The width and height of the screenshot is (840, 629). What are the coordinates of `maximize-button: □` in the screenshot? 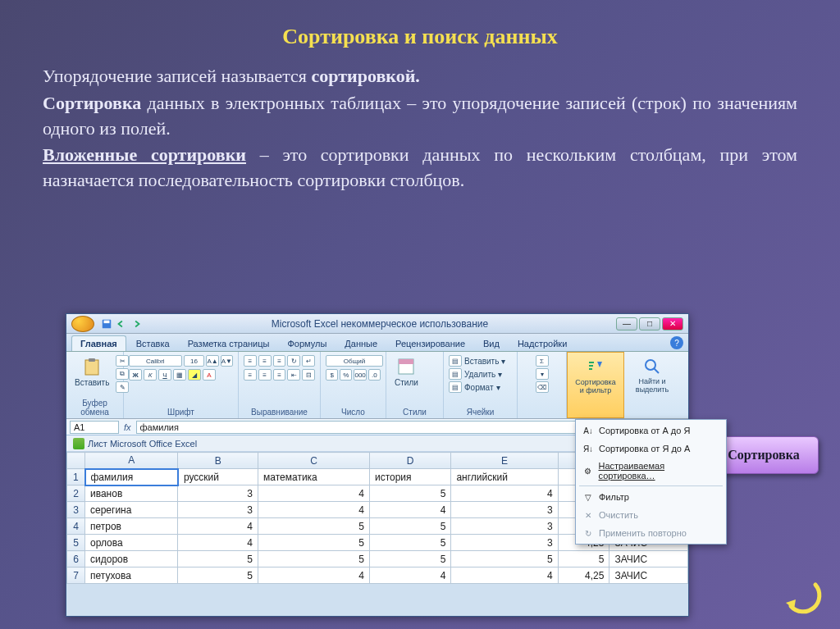 It's located at (650, 324).